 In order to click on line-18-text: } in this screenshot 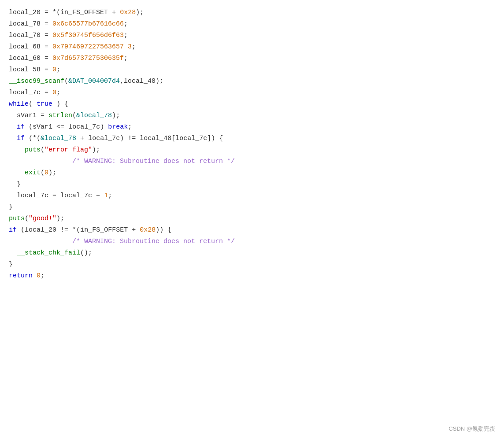, I will do `click(11, 207)`.